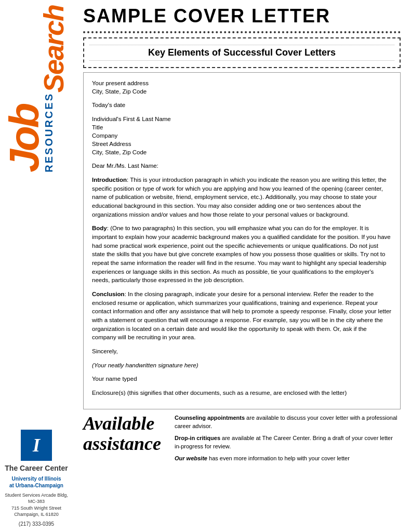  Describe the element at coordinates (109, 180) in the screenshot. I see `intro-label: Introduction` at that location.